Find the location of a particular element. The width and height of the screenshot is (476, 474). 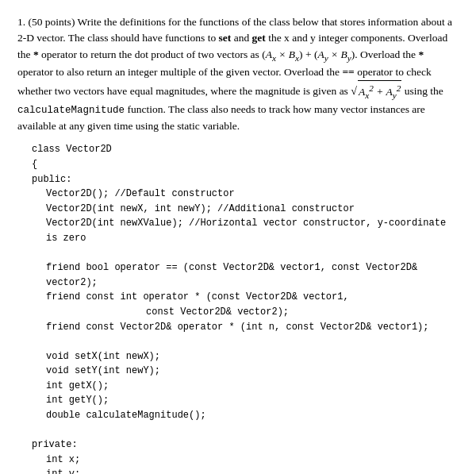

code-line: void setY(int newY); is located at coordinates (252, 372).